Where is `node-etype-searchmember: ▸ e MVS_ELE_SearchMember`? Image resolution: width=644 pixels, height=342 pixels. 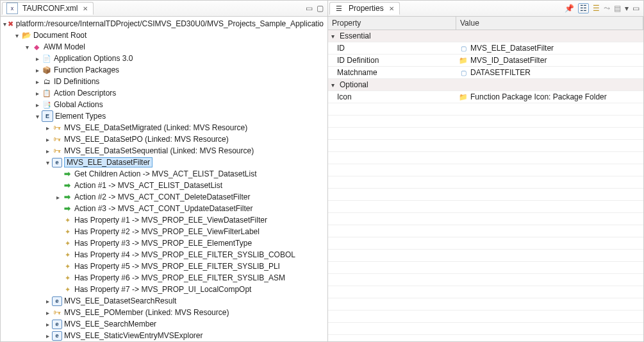 node-etype-searchmember: ▸ e MVS_ELE_SearchMember is located at coordinates (164, 324).